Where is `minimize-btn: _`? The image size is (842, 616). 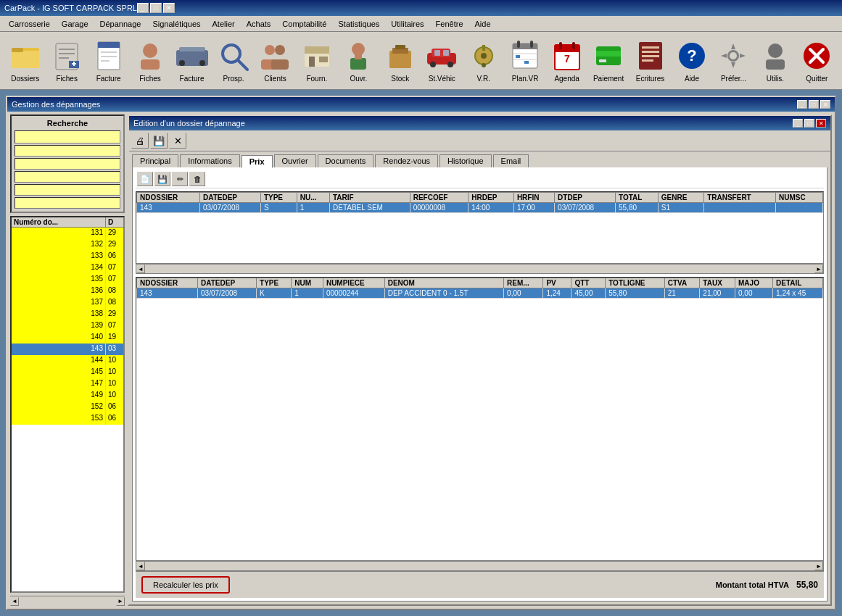 minimize-btn: _ is located at coordinates (143, 8).